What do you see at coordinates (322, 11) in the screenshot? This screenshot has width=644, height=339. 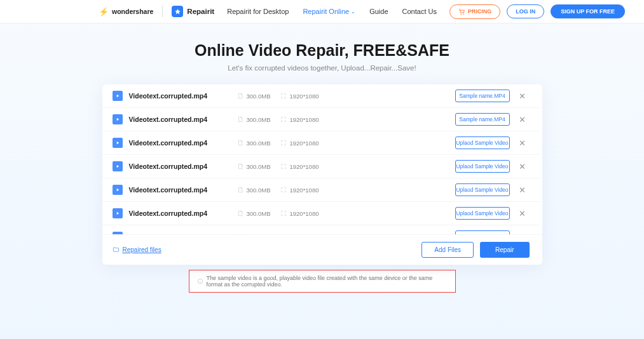 I see `header: ⚡ wondershare Repairit Repairit for Desk…` at bounding box center [322, 11].